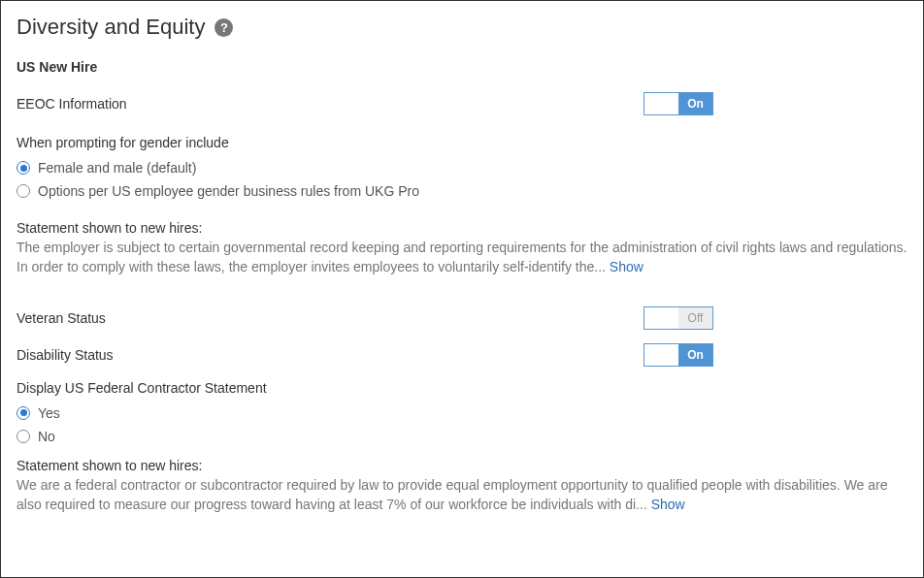 The image size is (924, 578). What do you see at coordinates (695, 104) in the screenshot?
I see `eeoc-toggle-on: On` at bounding box center [695, 104].